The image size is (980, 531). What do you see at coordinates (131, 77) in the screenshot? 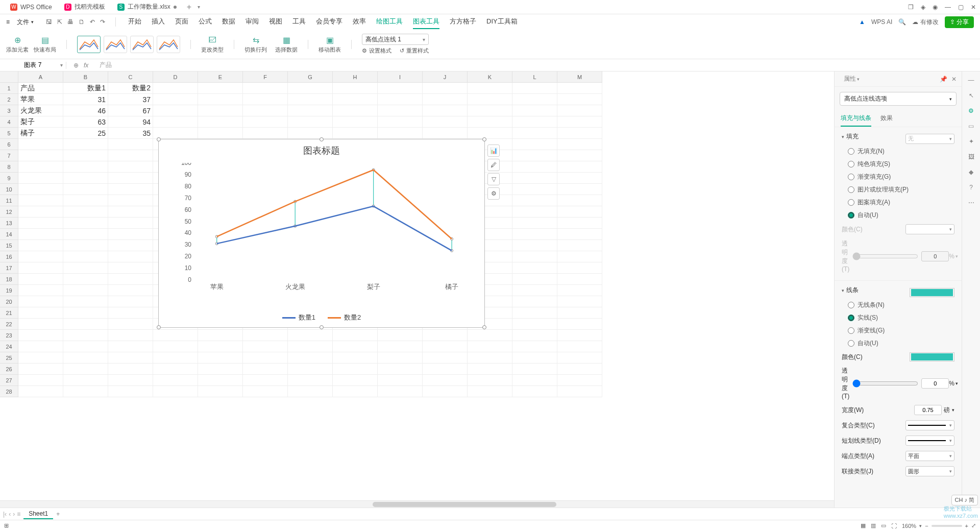
I see `col-header-C: C` at bounding box center [131, 77].